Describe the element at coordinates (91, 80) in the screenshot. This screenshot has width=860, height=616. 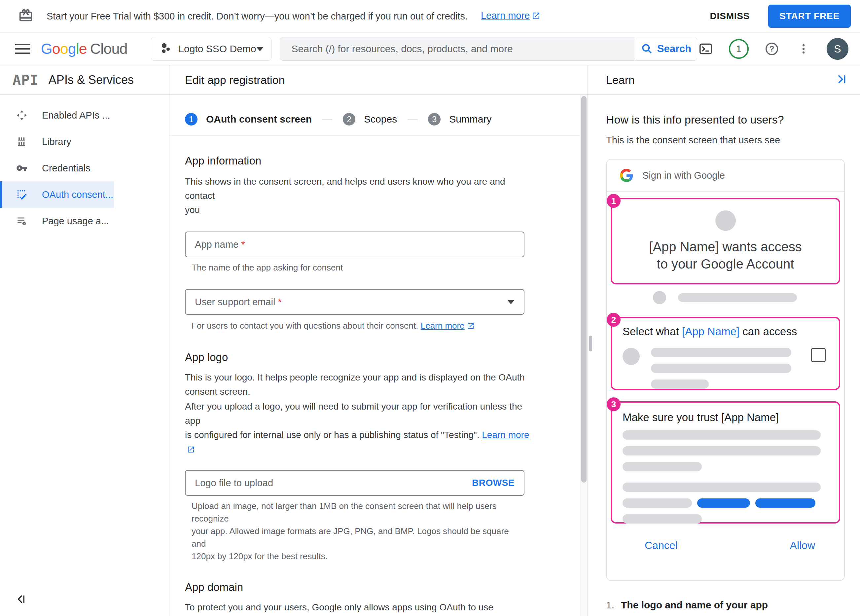
I see `sidebar-title: APIs & Services` at that location.